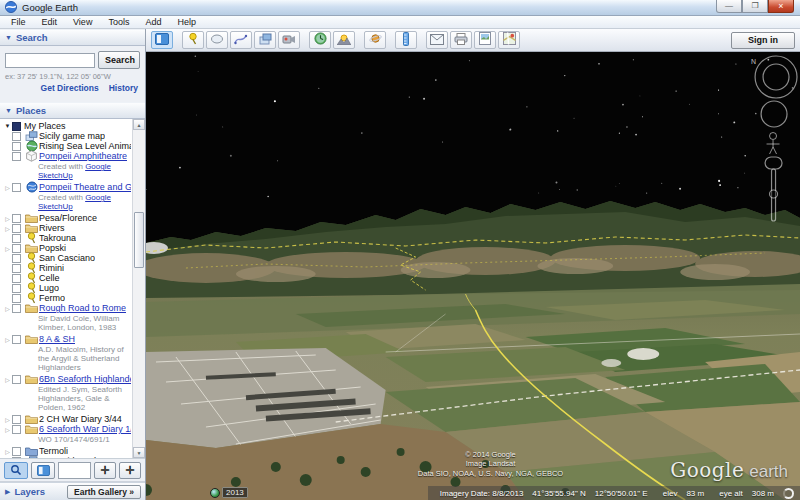  What do you see at coordinates (67, 126) in the screenshot?
I see `places-tree-item: ▼My Places` at bounding box center [67, 126].